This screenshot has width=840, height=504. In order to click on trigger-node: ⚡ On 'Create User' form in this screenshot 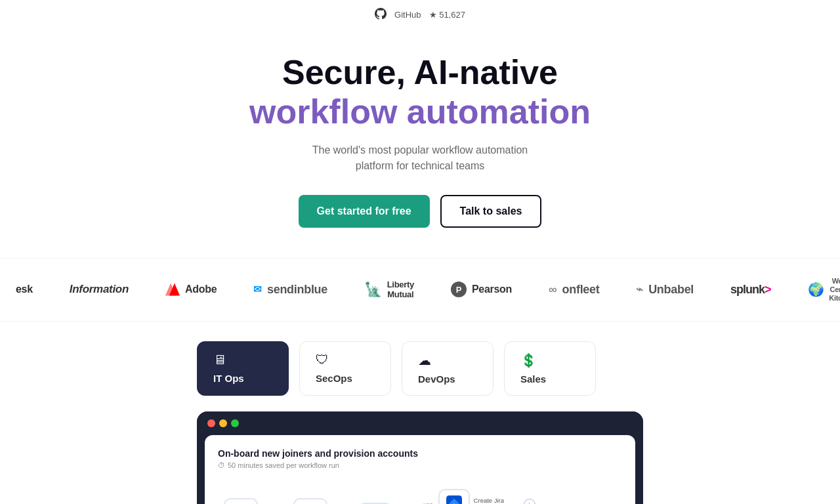, I will do `click(241, 501)`.